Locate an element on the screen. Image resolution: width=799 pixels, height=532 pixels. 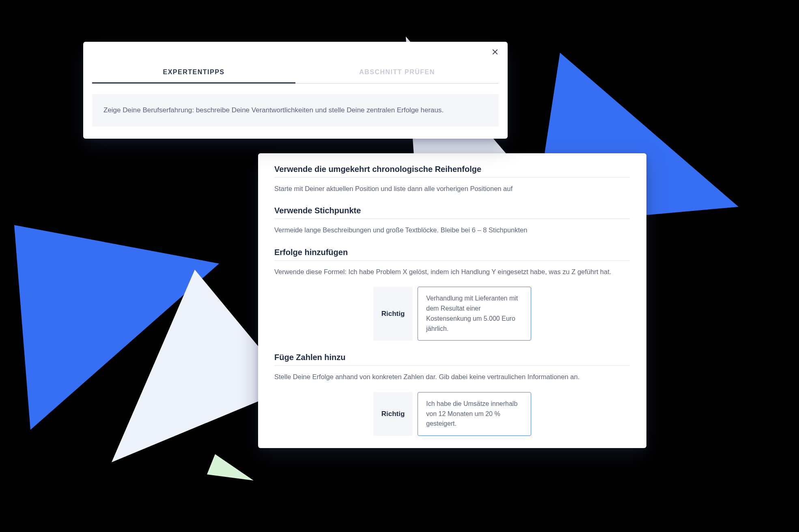
tip-section-body: Stelle Deine Erfolge anhand von konkrete… is located at coordinates (452, 377).